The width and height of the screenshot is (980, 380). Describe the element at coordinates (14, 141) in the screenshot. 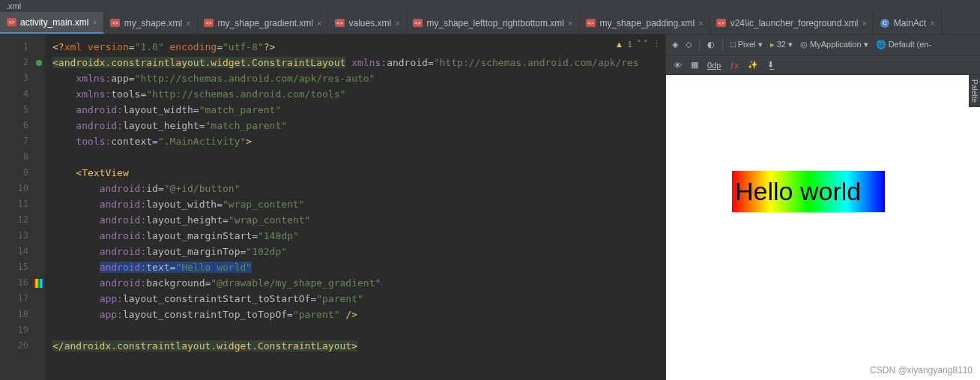

I see `line-number: 7` at that location.